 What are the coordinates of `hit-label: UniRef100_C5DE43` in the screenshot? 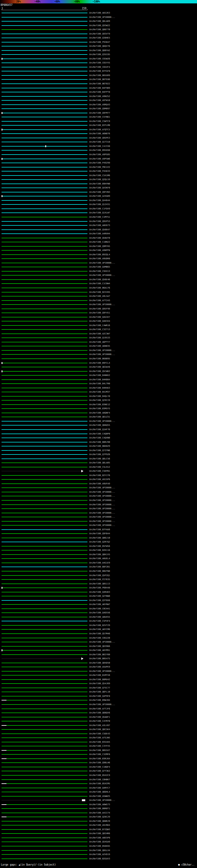 It's located at (100, 734).